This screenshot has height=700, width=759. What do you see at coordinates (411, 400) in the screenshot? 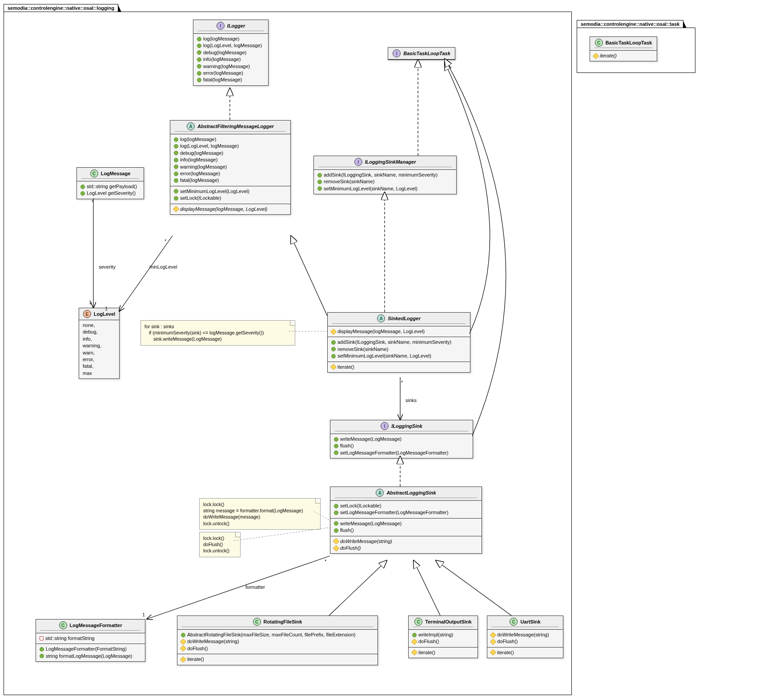
I see `label-sinks: sinks` at bounding box center [411, 400].